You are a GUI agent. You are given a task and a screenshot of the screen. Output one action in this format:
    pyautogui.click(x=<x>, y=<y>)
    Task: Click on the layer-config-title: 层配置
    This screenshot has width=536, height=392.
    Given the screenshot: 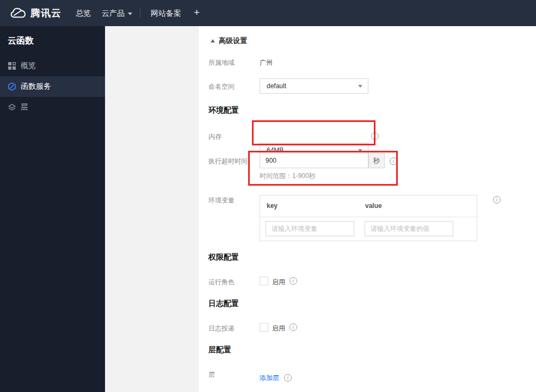 What is the action you would take?
    pyautogui.click(x=220, y=350)
    